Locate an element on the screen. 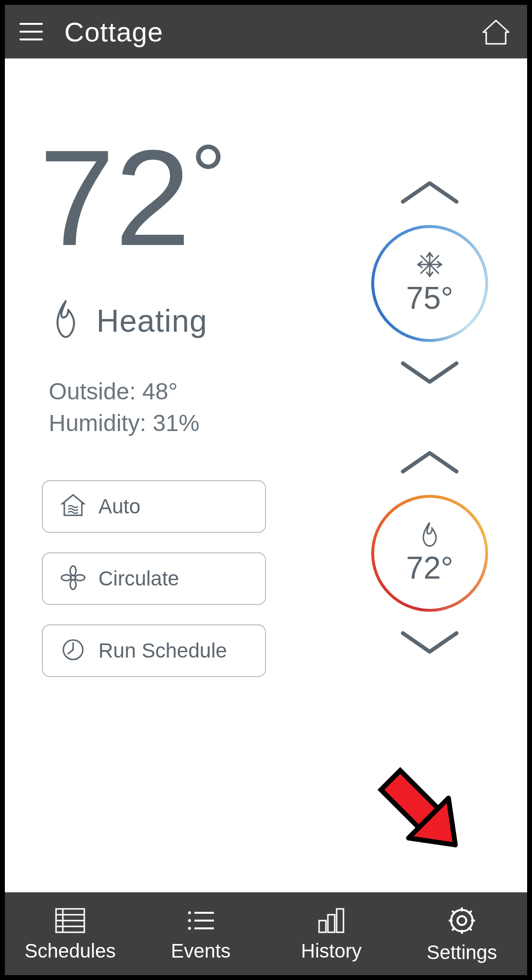 The width and height of the screenshot is (532, 980). clock-icon is located at coordinates (73, 651).